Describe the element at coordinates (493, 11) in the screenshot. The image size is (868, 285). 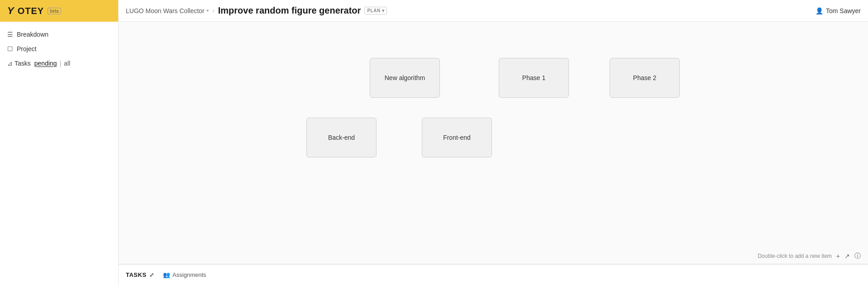
I see `header: LUGO Moon Wars Collector ▾ › Improve ran…` at that location.